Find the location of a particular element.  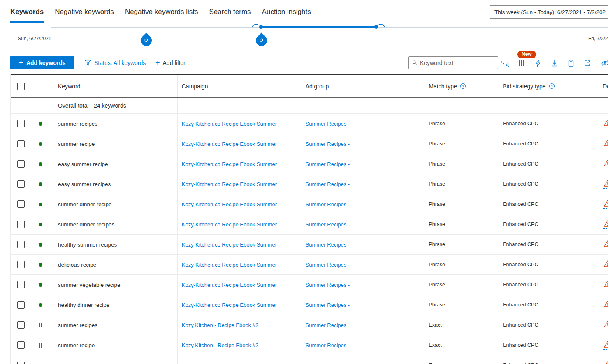

match-type-column-header: Match type is located at coordinates (443, 86).